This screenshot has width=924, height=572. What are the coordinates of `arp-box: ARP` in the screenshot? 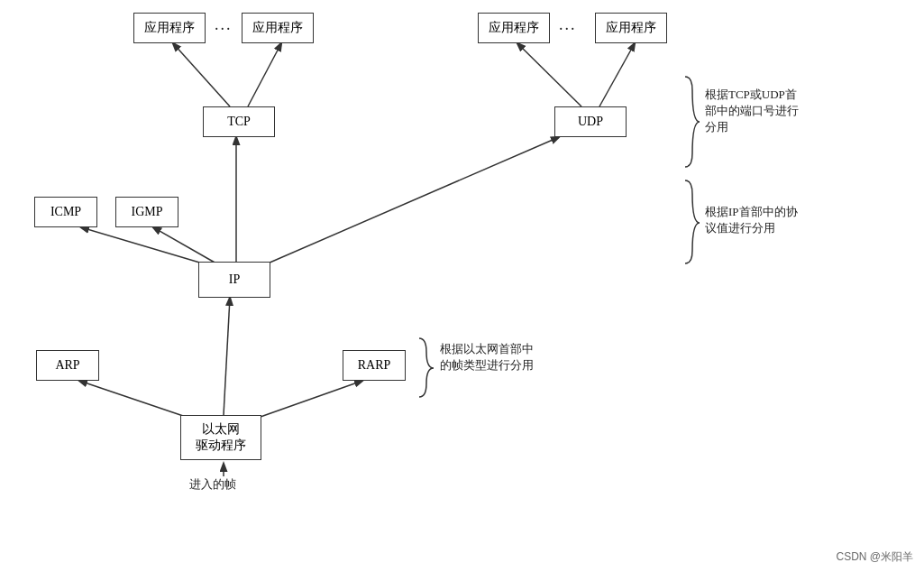 It's located at (68, 365).